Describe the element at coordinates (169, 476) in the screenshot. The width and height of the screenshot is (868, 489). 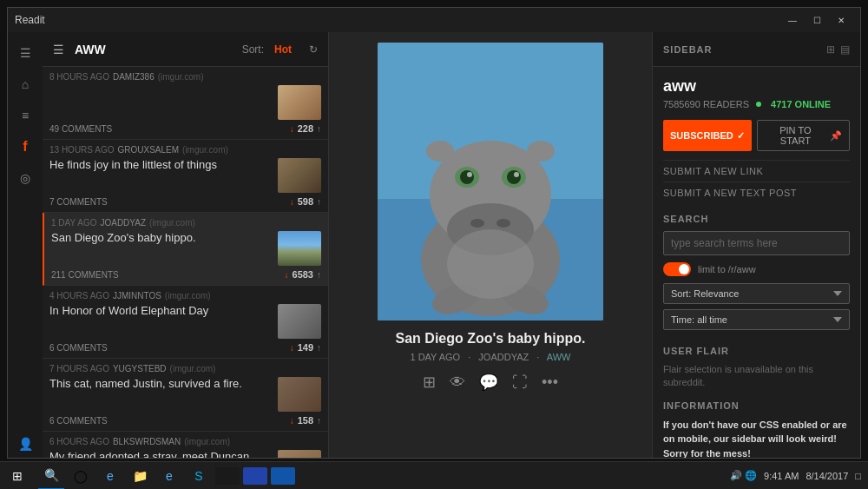
I see `taskbar-ie: e` at that location.